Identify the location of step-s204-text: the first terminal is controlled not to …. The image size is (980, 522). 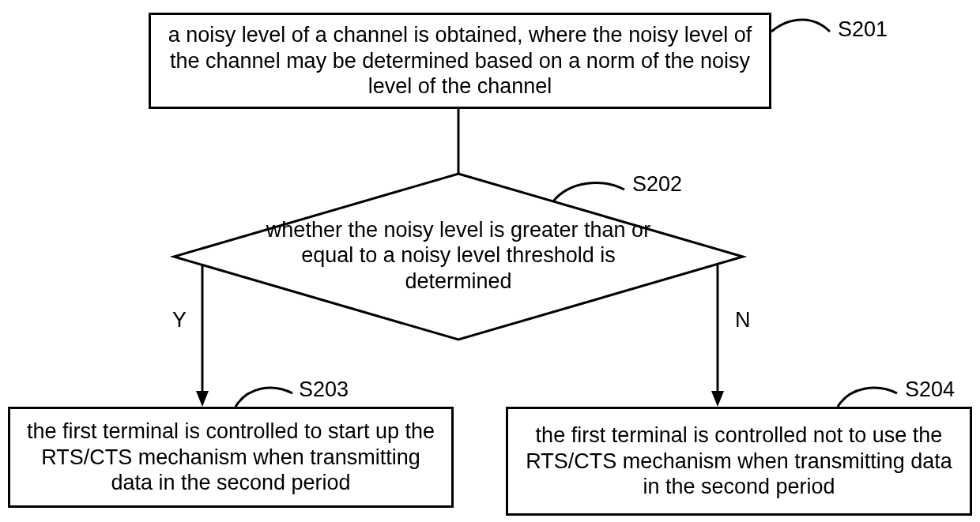
(739, 461).